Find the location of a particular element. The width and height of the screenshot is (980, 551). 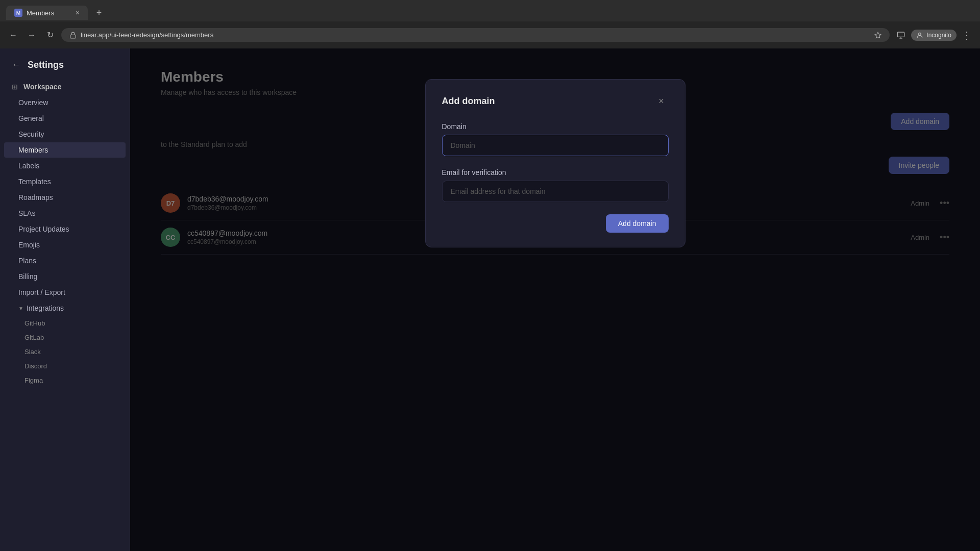

tab-label: Members is located at coordinates (40, 13).